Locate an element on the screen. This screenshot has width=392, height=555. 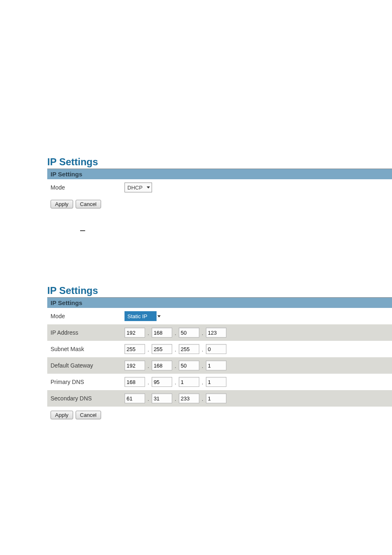
mode-select: Static IP is located at coordinates (141, 316).